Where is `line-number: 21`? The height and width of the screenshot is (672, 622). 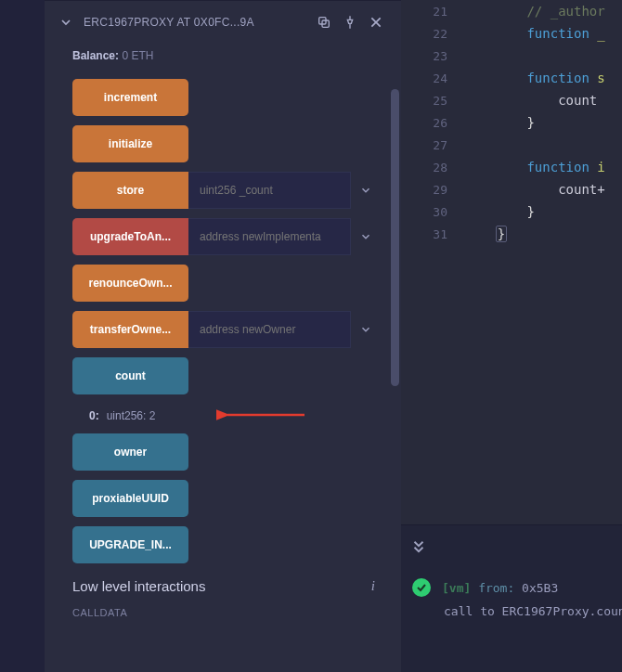
line-number: 21 is located at coordinates (433, 11).